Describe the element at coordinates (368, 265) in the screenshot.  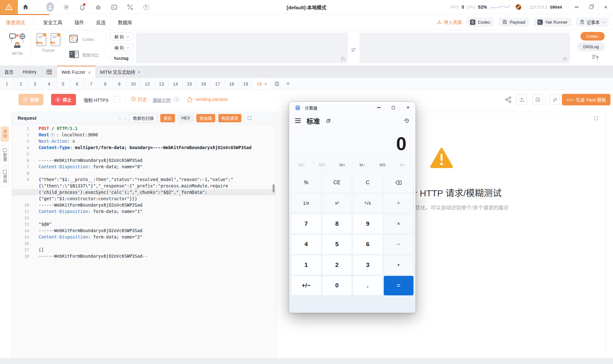
I see `calc-key-3: 3` at that location.